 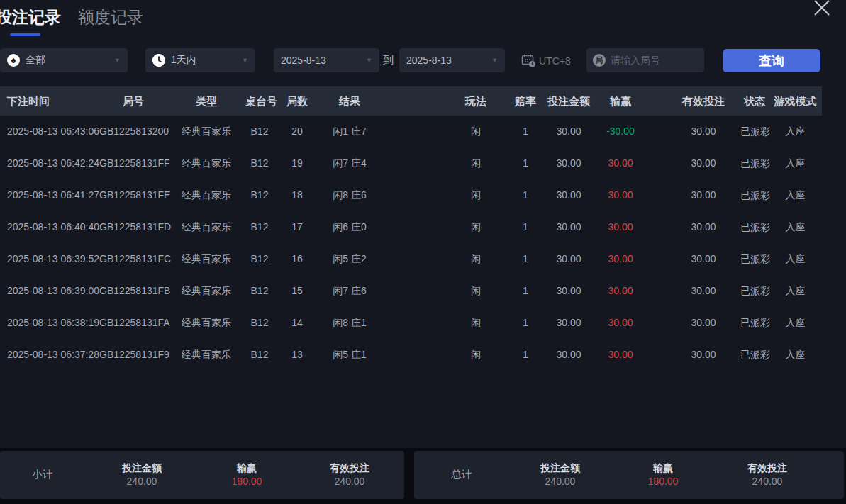 What do you see at coordinates (159, 60) in the screenshot?
I see `clock-icon` at bounding box center [159, 60].